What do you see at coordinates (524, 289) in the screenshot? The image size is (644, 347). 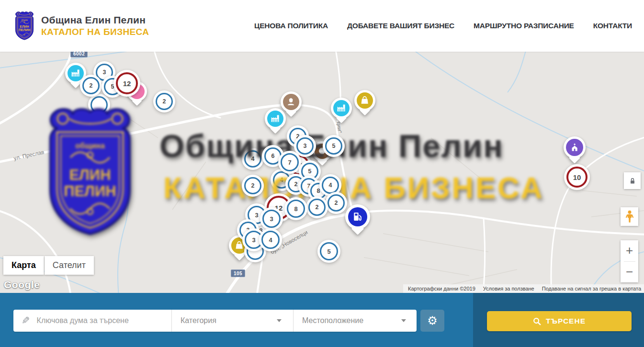 I see `map-attribution: Картографски данни ©2019 Условия за полз…` at bounding box center [524, 289].